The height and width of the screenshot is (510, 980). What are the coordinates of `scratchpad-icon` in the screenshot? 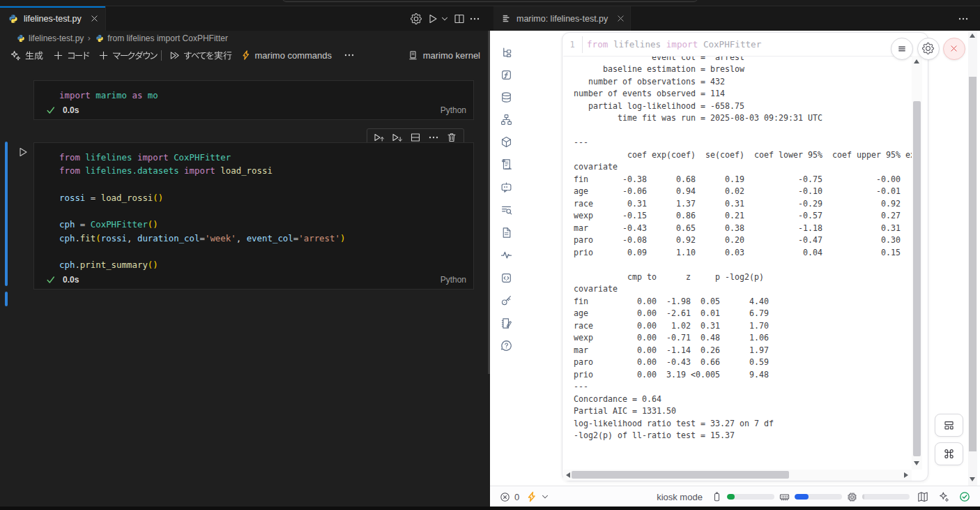 It's located at (506, 324).